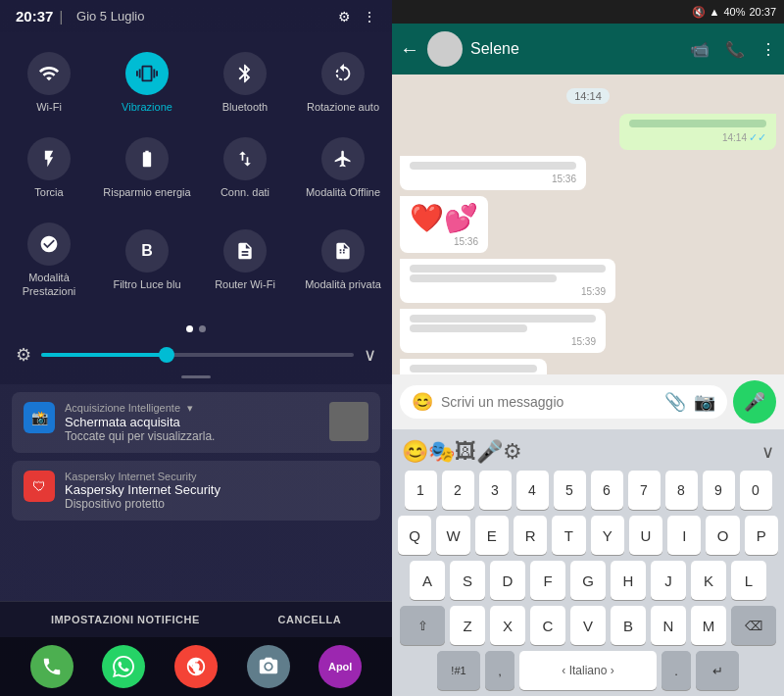 The image size is (784, 696). What do you see at coordinates (749, 580) in the screenshot?
I see `kb-key-l: L` at bounding box center [749, 580].